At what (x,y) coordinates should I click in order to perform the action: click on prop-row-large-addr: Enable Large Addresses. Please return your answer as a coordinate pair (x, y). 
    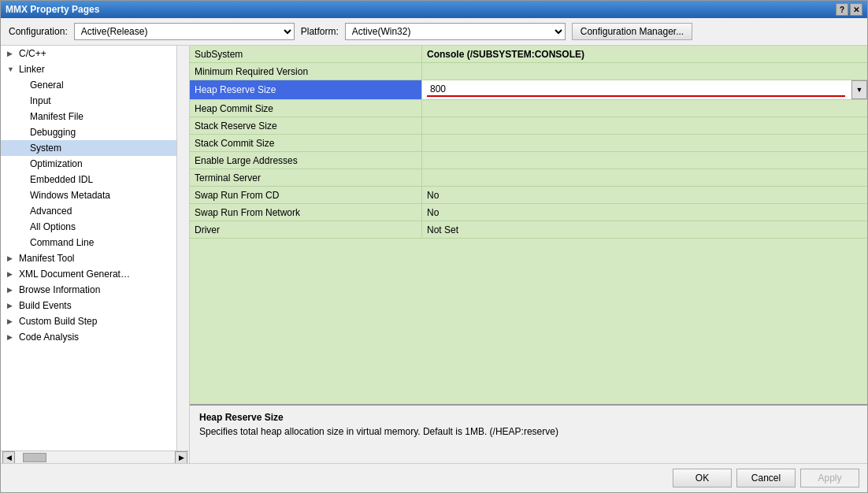
    Looking at the image, I should click on (529, 161).